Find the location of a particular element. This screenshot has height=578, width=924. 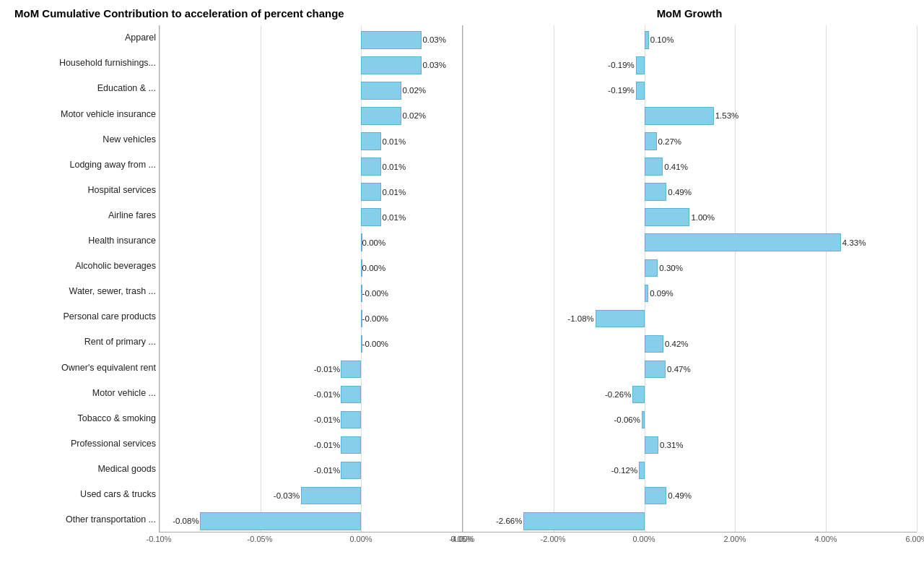

bar-value-label: 0.30% is located at coordinates (671, 268).